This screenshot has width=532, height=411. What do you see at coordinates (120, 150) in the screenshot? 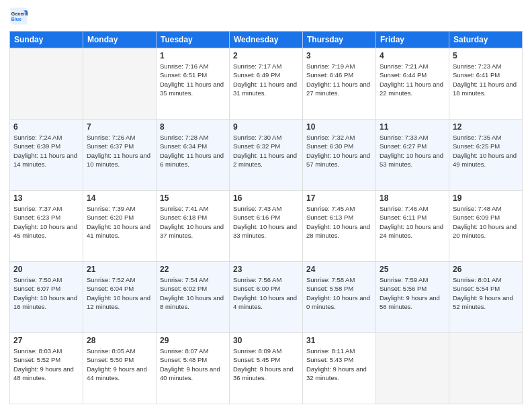
I see `day-info: Sunrise: 7:26 AMSunset: 6:37 PMDaylight:…` at bounding box center [120, 150].